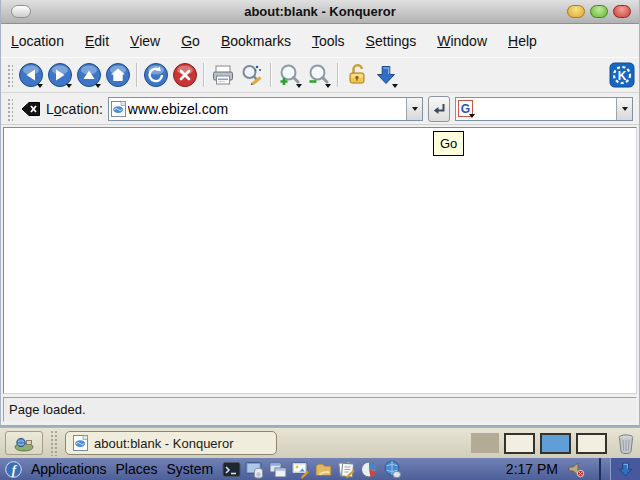  What do you see at coordinates (625, 469) in the screenshot?
I see `panel-corner-button` at bounding box center [625, 469].